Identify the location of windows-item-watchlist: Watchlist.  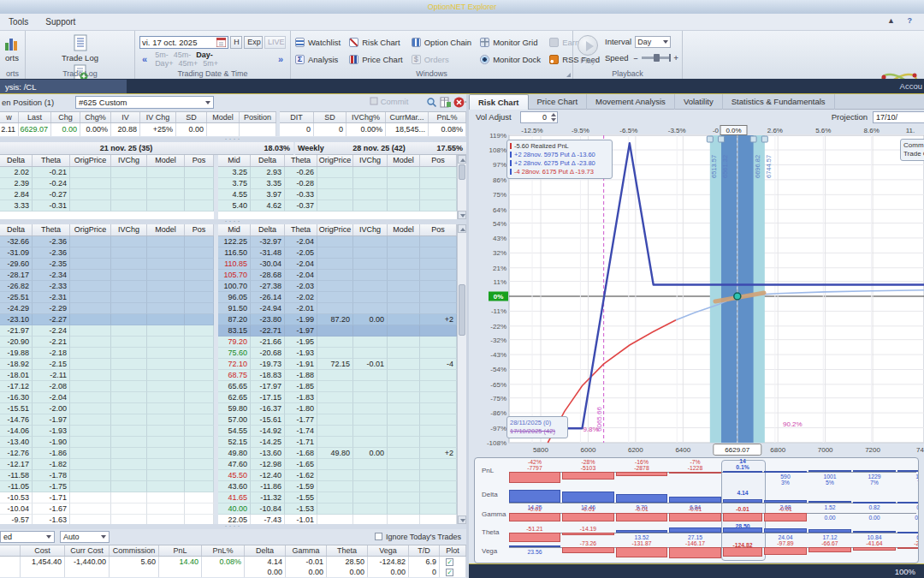
(318, 42).